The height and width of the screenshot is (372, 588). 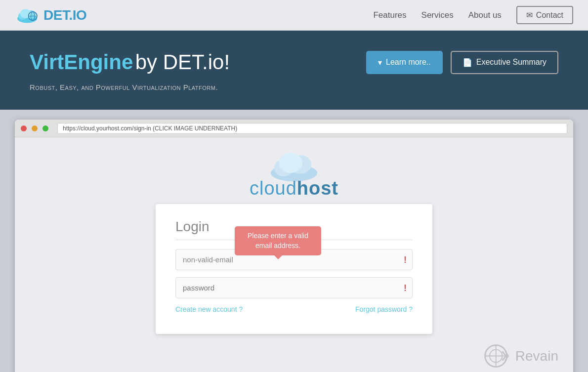 I want to click on hero-title-rest: by DET.io!, so click(x=183, y=62).